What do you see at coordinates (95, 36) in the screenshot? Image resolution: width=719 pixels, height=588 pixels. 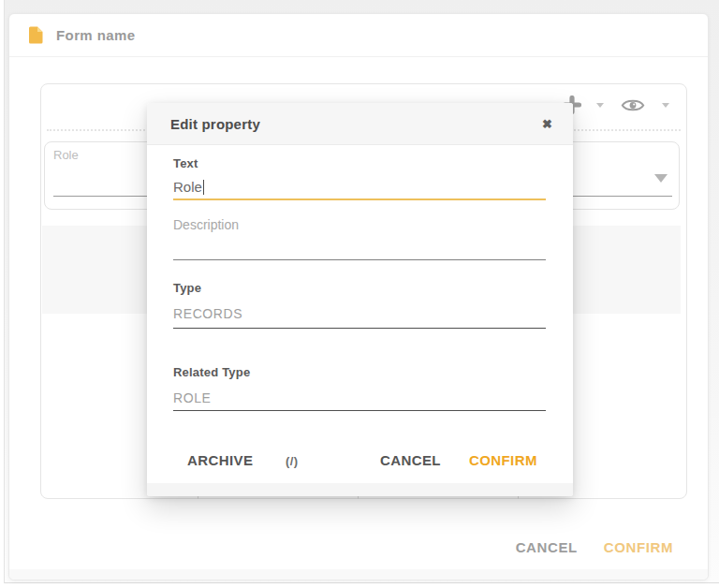 I see `form-name-title: Form name` at bounding box center [95, 36].